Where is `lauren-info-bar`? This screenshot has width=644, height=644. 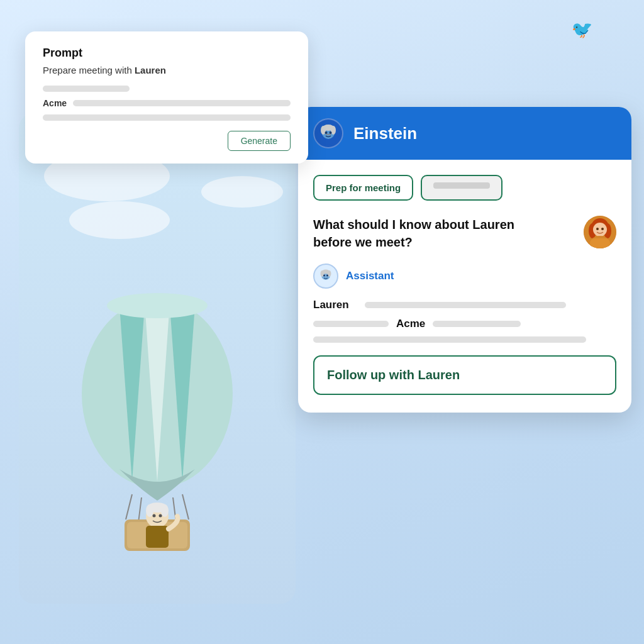 lauren-info-bar is located at coordinates (465, 305).